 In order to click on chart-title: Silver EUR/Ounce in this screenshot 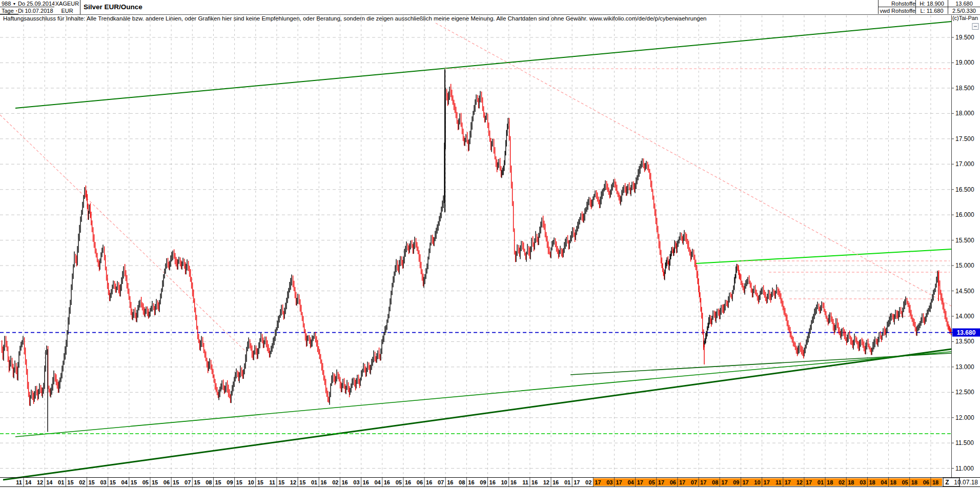, I will do `click(113, 7)`.